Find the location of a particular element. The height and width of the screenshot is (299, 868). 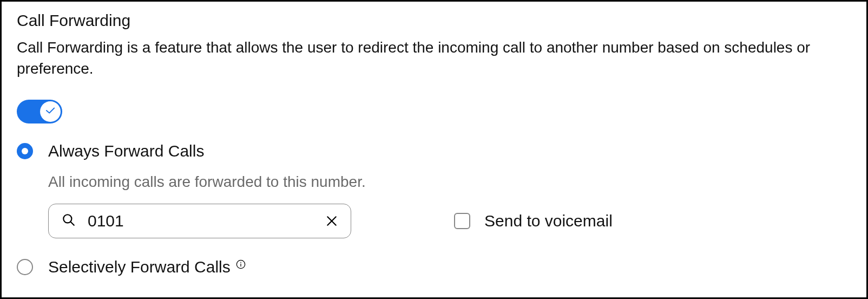

always-description: All incoming calls are forwarded to this… is located at coordinates (450, 182).